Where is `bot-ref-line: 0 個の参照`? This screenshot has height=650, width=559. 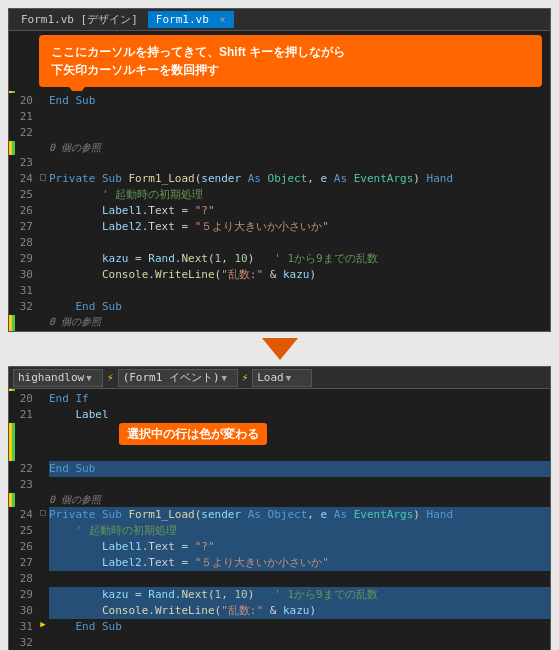 bot-ref-line: 0 個の参照 is located at coordinates (280, 500).